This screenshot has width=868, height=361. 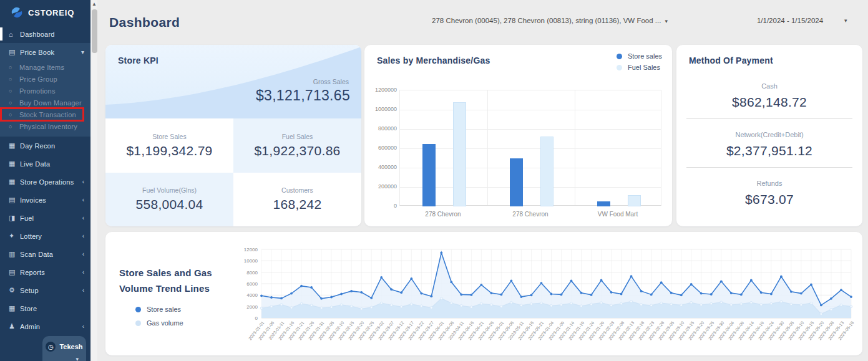 What do you see at coordinates (94, 4) in the screenshot?
I see `scroll-up-icon: ▲` at bounding box center [94, 4].